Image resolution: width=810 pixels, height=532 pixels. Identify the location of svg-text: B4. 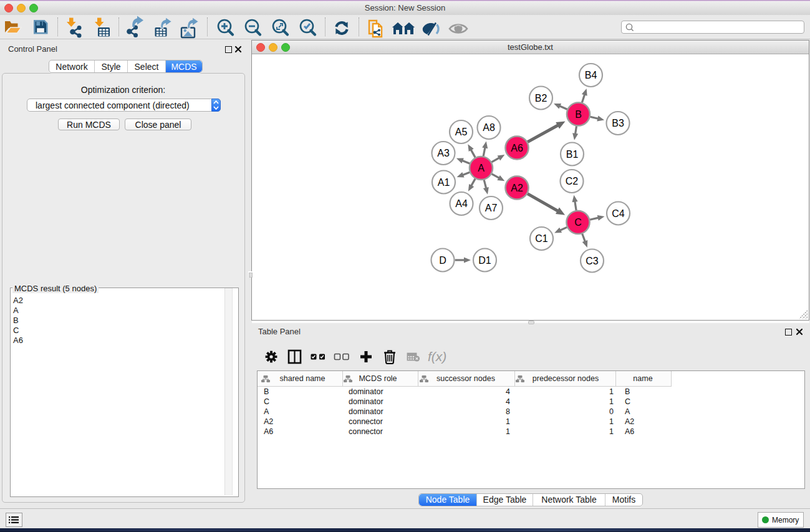
(591, 75).